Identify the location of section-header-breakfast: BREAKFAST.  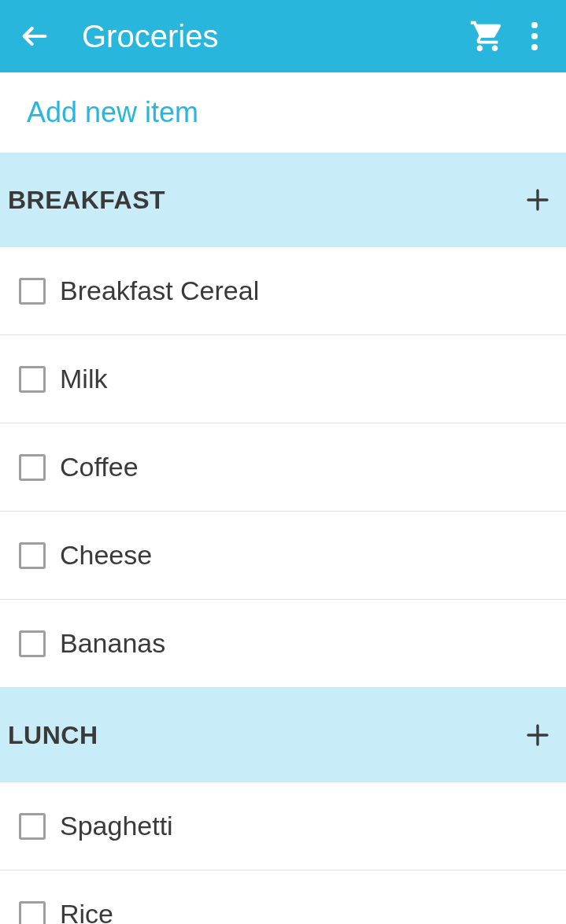
(283, 200).